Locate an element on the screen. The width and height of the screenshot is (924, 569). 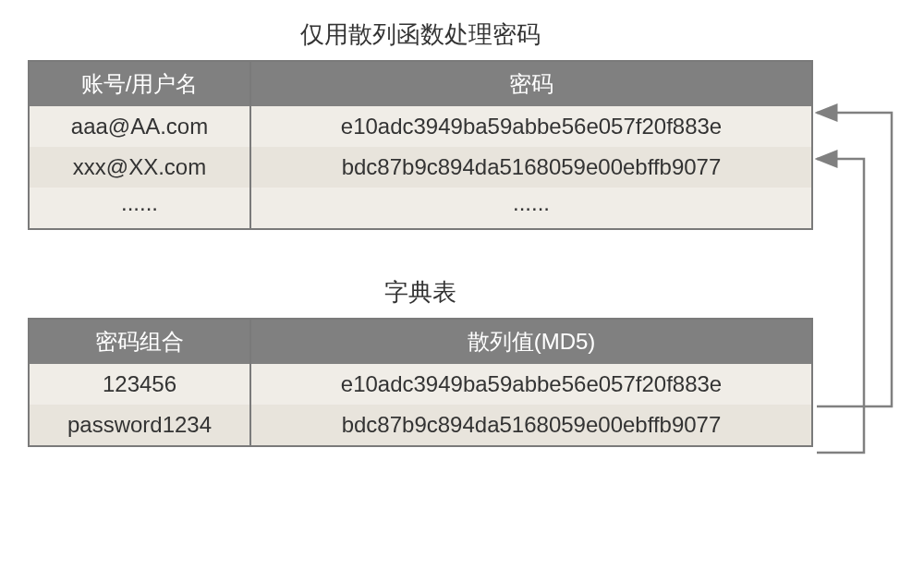
table-row: 123456 e10adc3949ba59abbe56e057f20f883e is located at coordinates (420, 384).